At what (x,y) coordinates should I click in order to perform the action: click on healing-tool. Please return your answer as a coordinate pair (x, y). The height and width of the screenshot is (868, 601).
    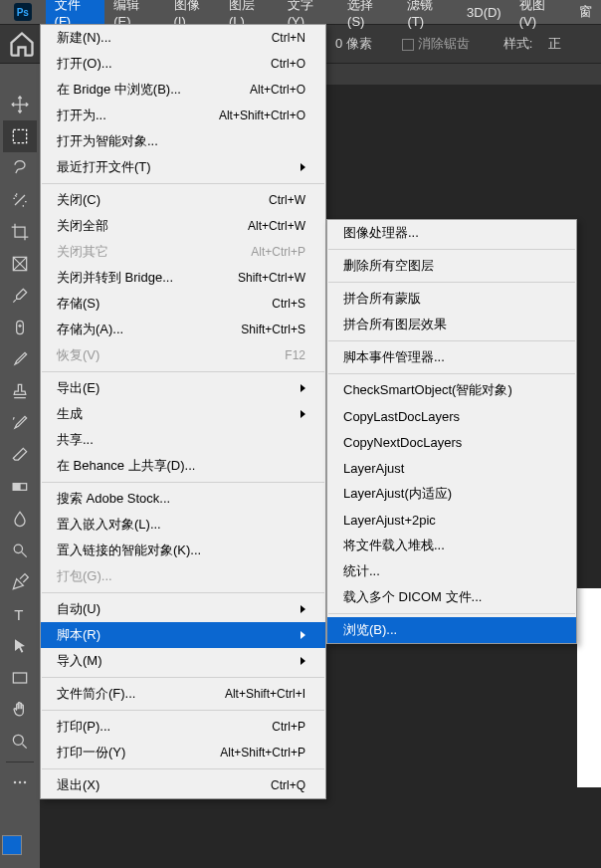
    Looking at the image, I should click on (20, 327).